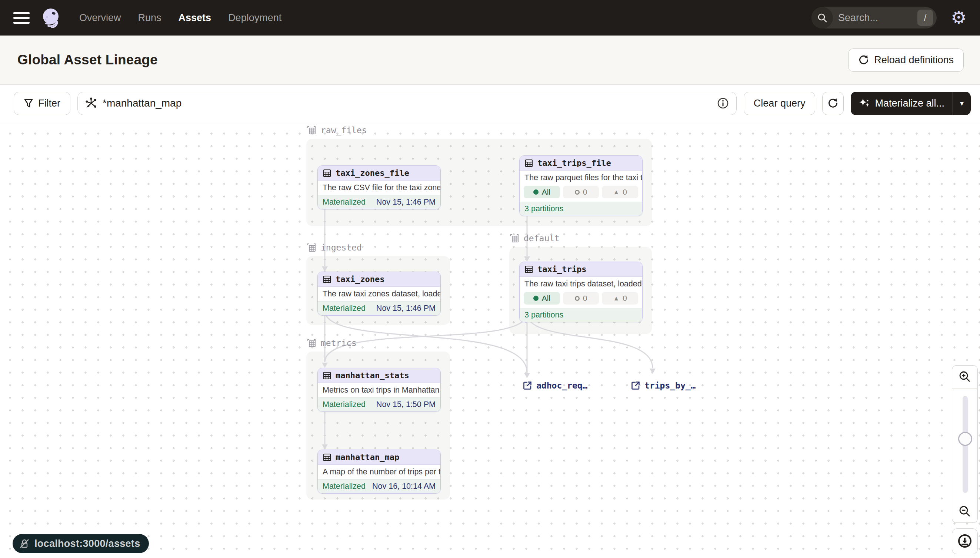 Image resolution: width=980 pixels, height=558 pixels. Describe the element at coordinates (874, 18) in the screenshot. I see `global-search-input: Search... /` at that location.